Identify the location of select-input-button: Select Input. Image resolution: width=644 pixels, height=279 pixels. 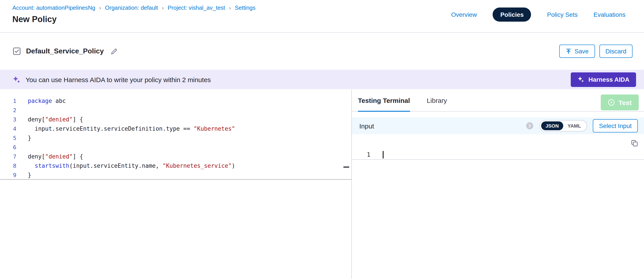
(615, 126).